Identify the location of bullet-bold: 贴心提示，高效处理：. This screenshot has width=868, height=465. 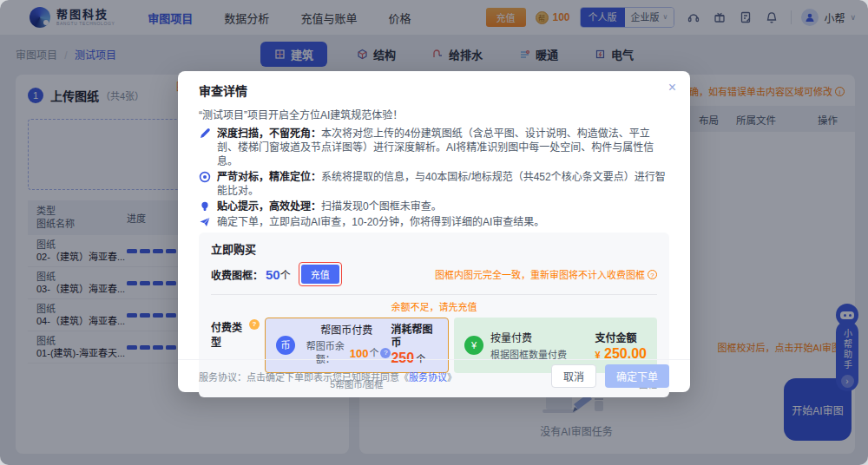
(269, 206).